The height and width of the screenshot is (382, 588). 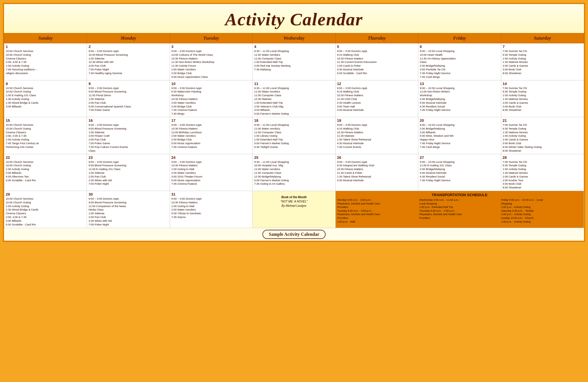 I want to click on event-item: 7:45 Cash Bingo, so click(x=459, y=147).